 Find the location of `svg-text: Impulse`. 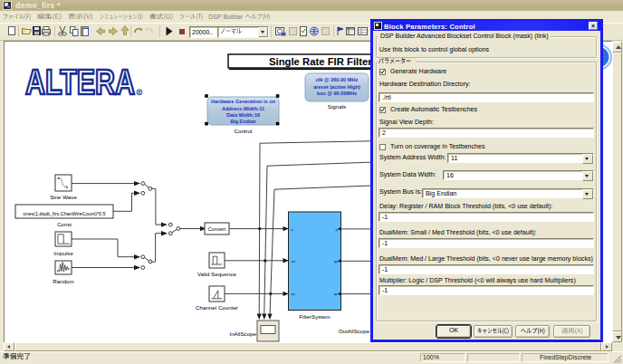

svg-text: Impulse is located at coordinates (63, 254).